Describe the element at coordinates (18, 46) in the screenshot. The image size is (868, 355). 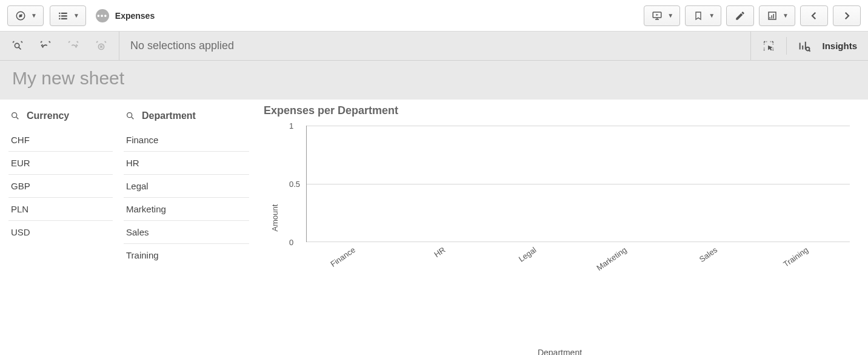
I see `smart-search-icon` at that location.